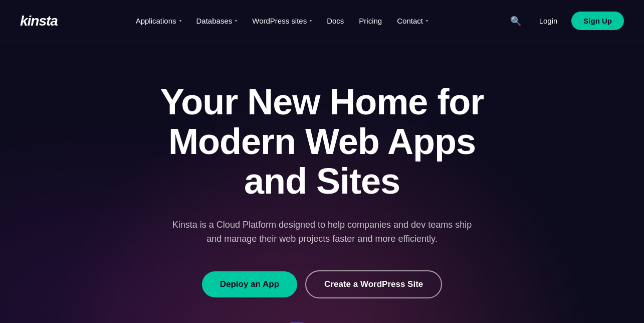 The width and height of the screenshot is (644, 323). What do you see at coordinates (516, 21) in the screenshot?
I see `search-icon: 🔍` at bounding box center [516, 21].